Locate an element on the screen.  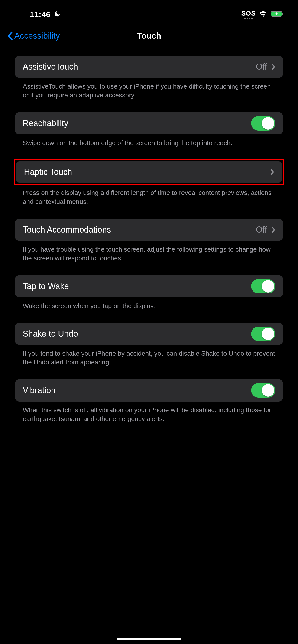
haptic-touch-group: Haptic Touch Press on the display using … is located at coordinates (149, 182).